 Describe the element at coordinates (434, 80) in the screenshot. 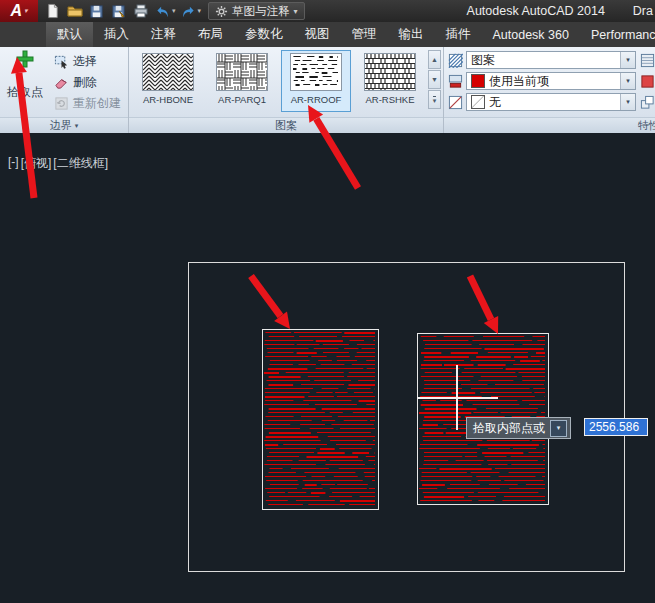

I see `gallery-scroll-down-button: ▼` at that location.